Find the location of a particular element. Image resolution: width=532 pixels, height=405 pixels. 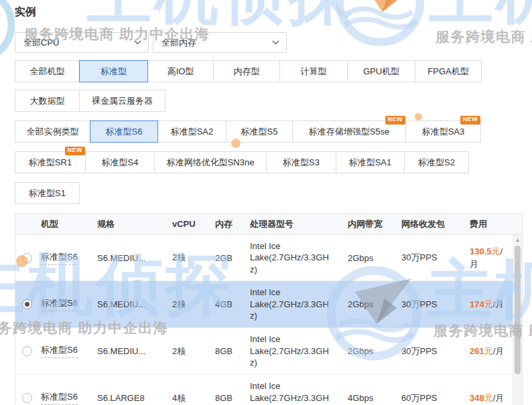

tab-inst-sr1: 标准型SR1 NEW is located at coordinates (50, 162).